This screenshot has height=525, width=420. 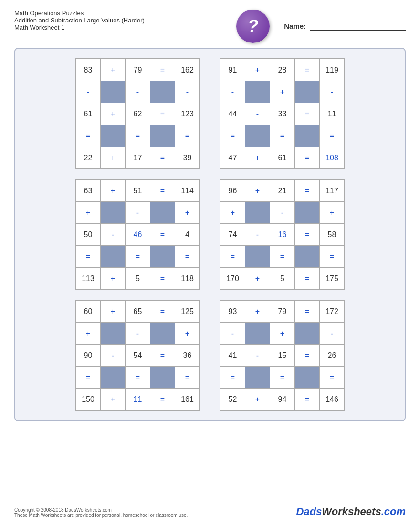 I want to click on cell: 65, so click(x=138, y=312).